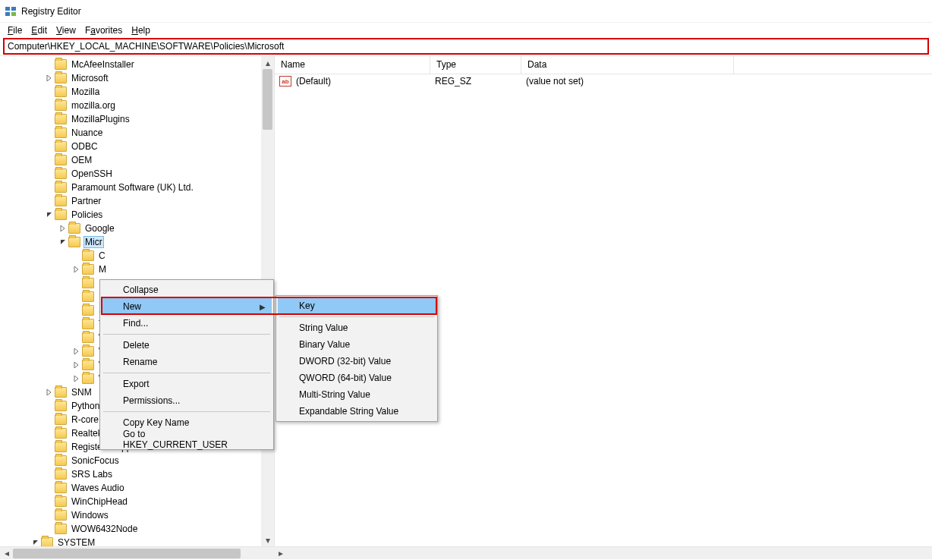 This screenshot has width=932, height=560. Describe the element at coordinates (267, 540) in the screenshot. I see `scroll-down-button: ▾` at that location.